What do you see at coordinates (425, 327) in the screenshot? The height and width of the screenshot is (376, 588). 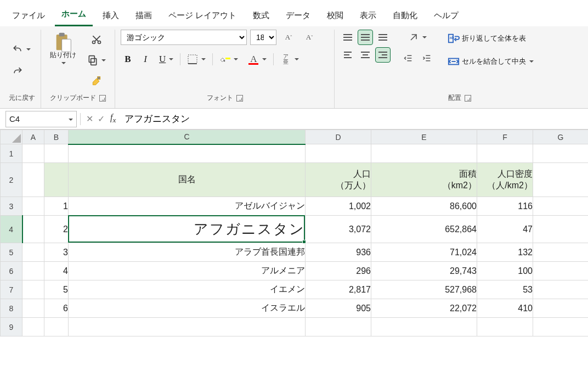 I see `cell-E9` at bounding box center [425, 327].